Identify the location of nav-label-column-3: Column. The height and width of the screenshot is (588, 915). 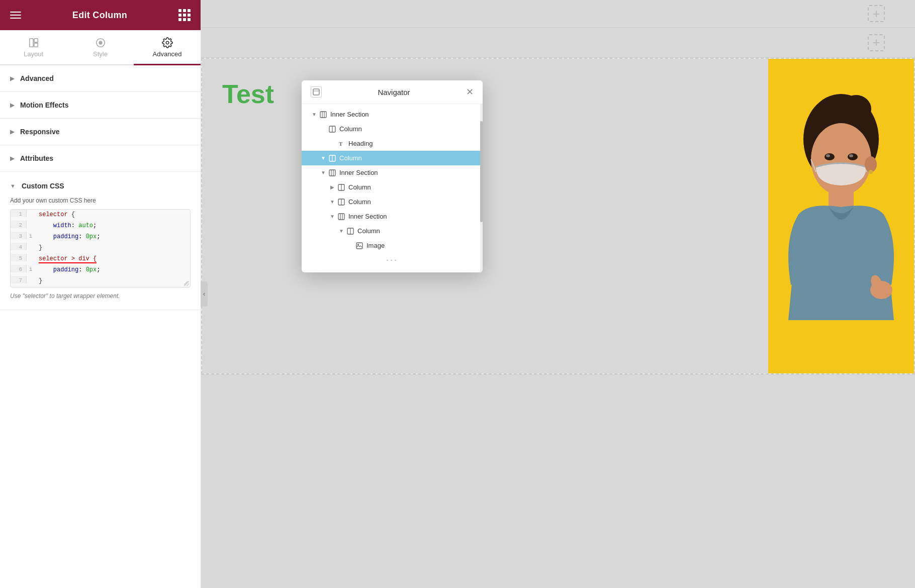
(360, 187).